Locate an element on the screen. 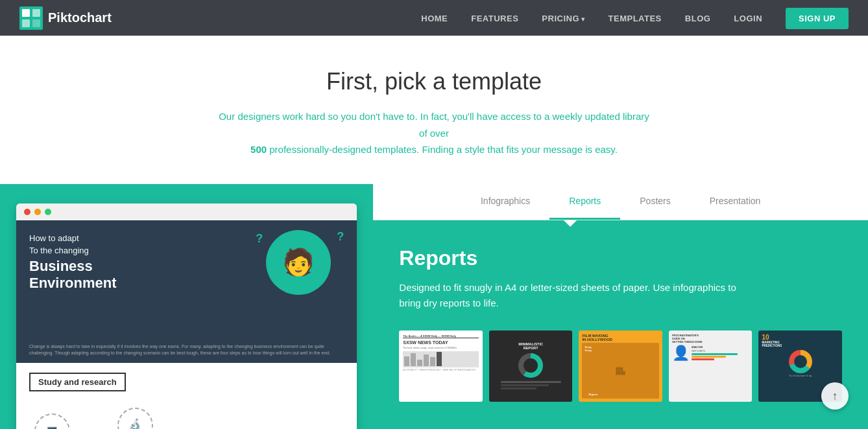 The width and height of the screenshot is (868, 429). signup-button: SIGN UP is located at coordinates (817, 18).